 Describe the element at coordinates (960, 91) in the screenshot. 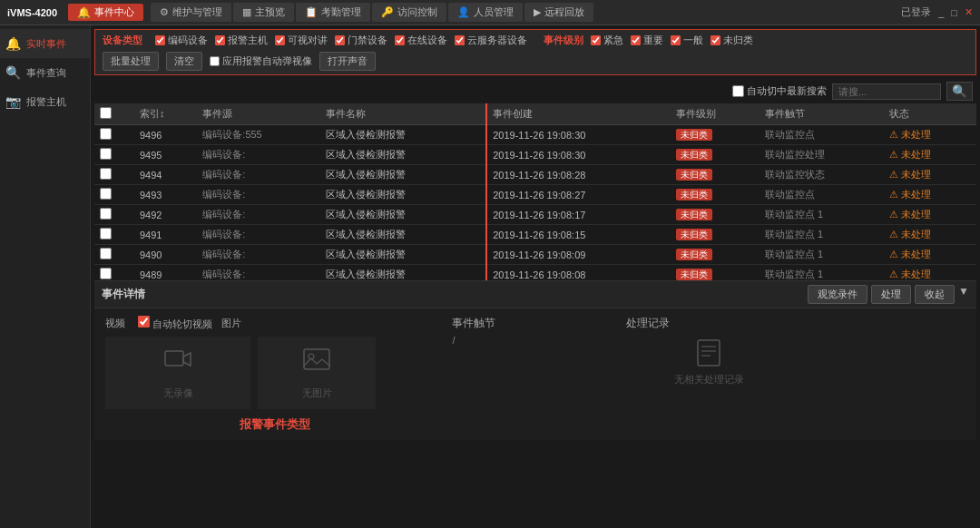

I see `search-button: 🔍` at that location.